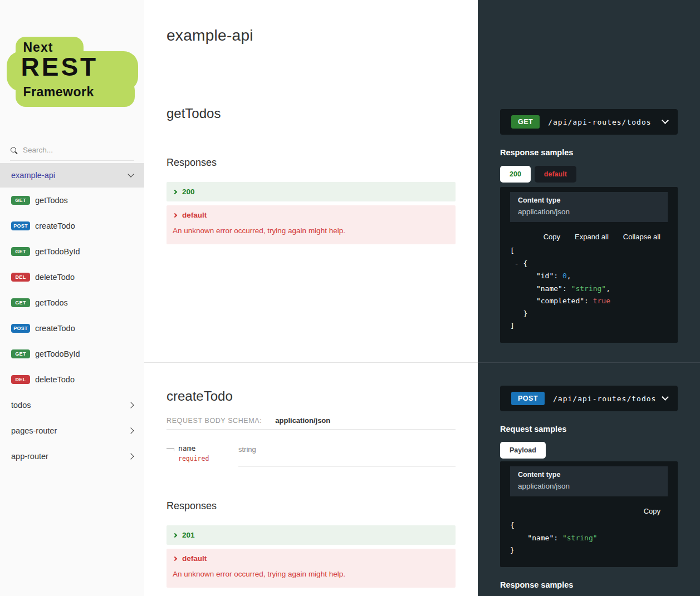 The image size is (700, 596). What do you see at coordinates (72, 154) in the screenshot?
I see `sidebar-search` at bounding box center [72, 154].